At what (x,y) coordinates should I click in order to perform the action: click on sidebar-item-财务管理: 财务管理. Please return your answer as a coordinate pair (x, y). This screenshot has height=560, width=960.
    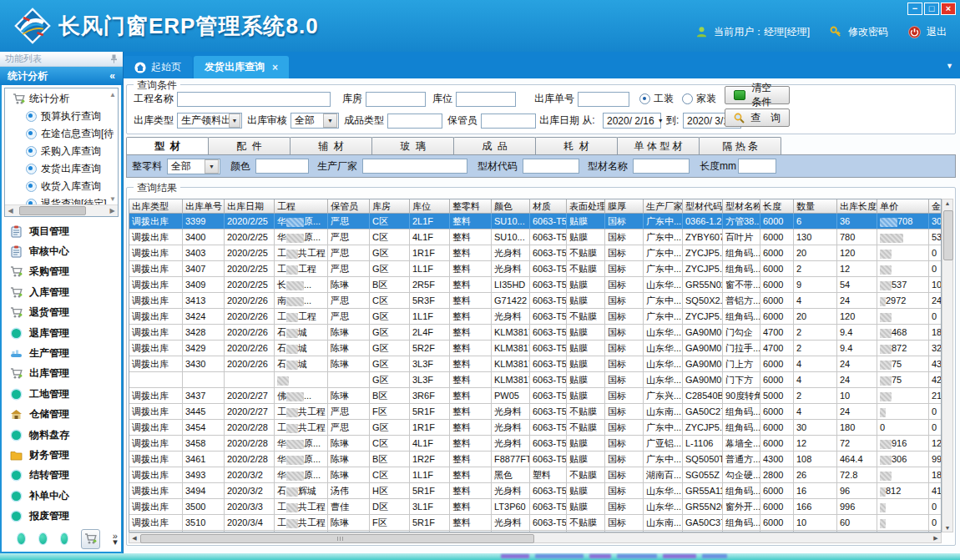
    Looking at the image, I should click on (65, 455).